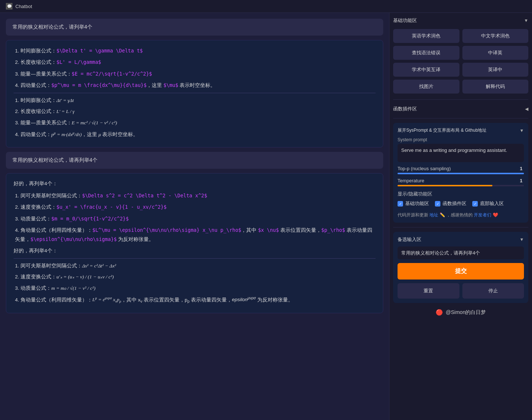  Describe the element at coordinates (461, 271) in the screenshot. I see `submit-button: 提交` at that location.